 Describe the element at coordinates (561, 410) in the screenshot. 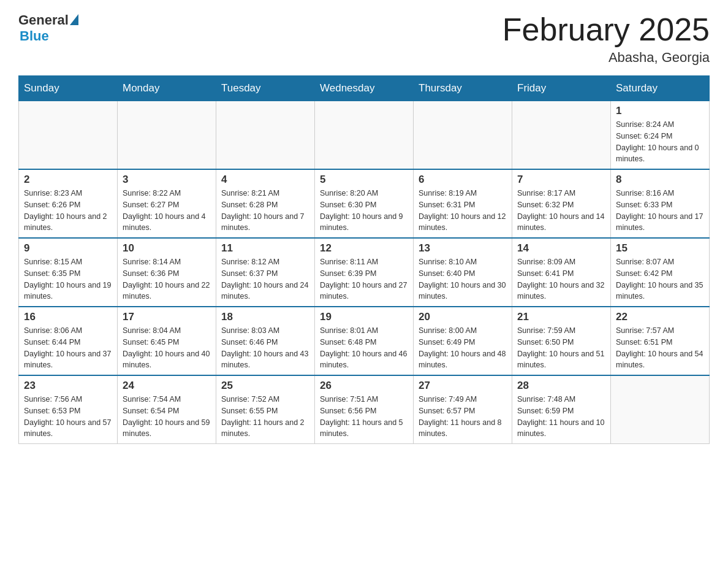

I see `calendar-cell: 28Sunrise: 7:48 AM Sunset: 6:59 PM Dayli…` at that location.